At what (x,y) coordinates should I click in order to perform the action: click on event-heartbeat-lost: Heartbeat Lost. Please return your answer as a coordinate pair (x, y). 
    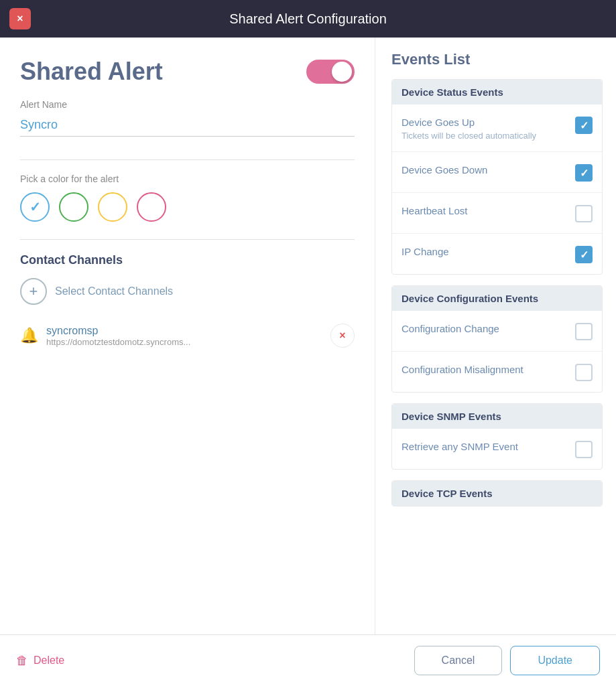
    Looking at the image, I should click on (497, 213).